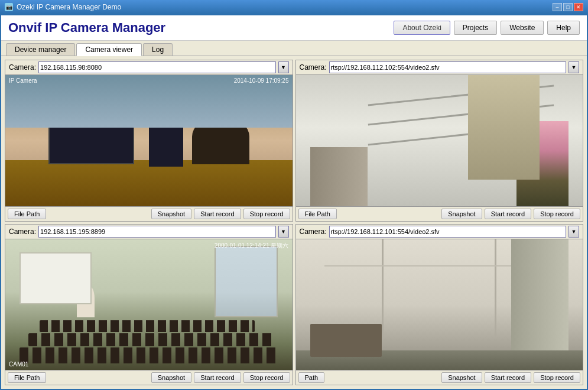  I want to click on header-buttons: About Ozeki Projects Website Help, so click(487, 28).